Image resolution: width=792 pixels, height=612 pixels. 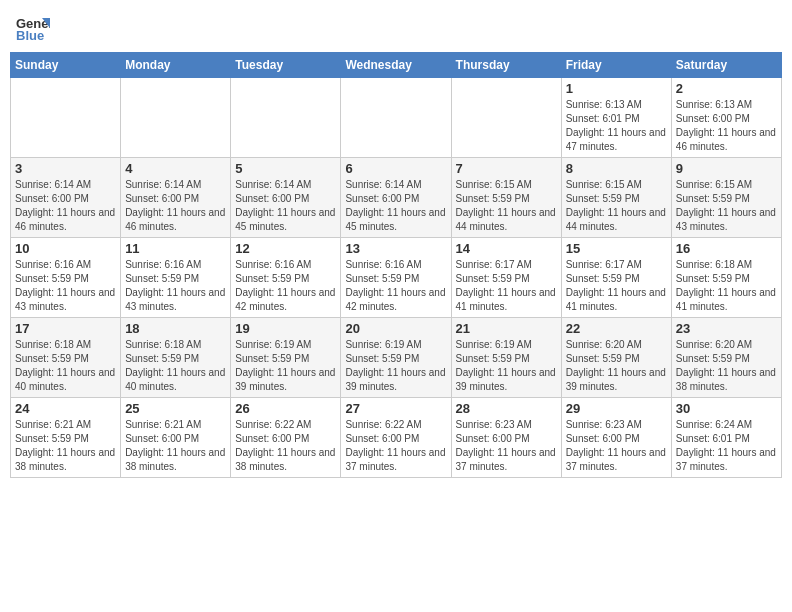 What do you see at coordinates (176, 66) in the screenshot?
I see `weekday-header-monday: Monday` at bounding box center [176, 66].